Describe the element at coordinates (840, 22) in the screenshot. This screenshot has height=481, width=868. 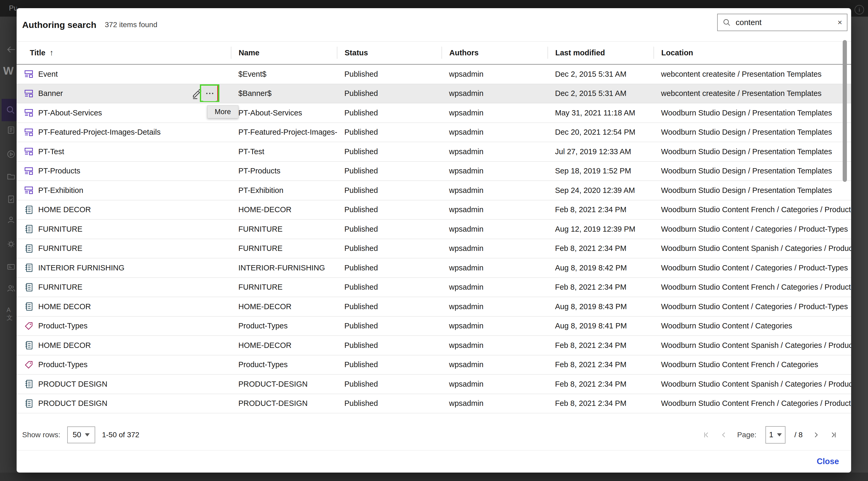
I see `clear-search-icon: ×` at that location.